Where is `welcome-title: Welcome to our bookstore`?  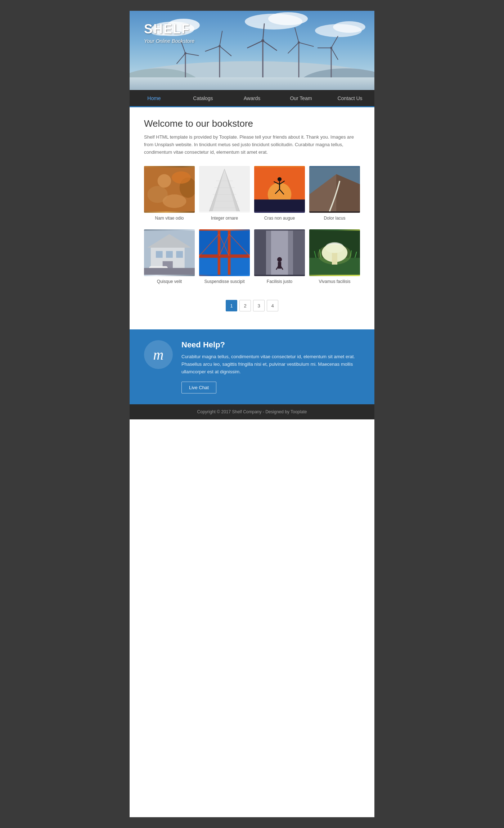
welcome-title: Welcome to our bookstore is located at coordinates (252, 124).